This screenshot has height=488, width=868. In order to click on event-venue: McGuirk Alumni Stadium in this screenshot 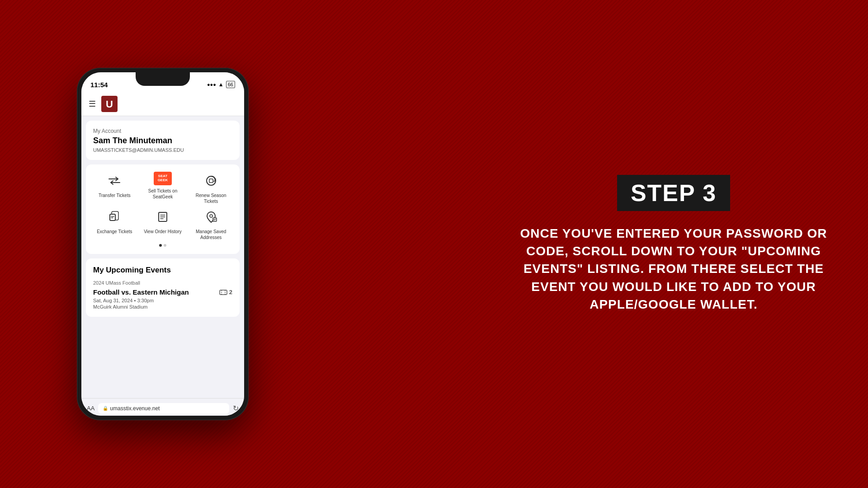, I will do `click(163, 307)`.